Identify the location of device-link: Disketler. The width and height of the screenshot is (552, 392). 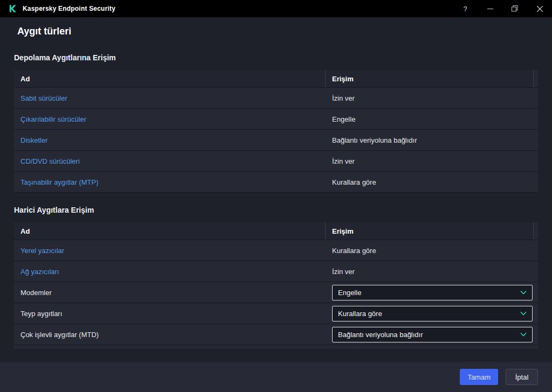
(34, 140).